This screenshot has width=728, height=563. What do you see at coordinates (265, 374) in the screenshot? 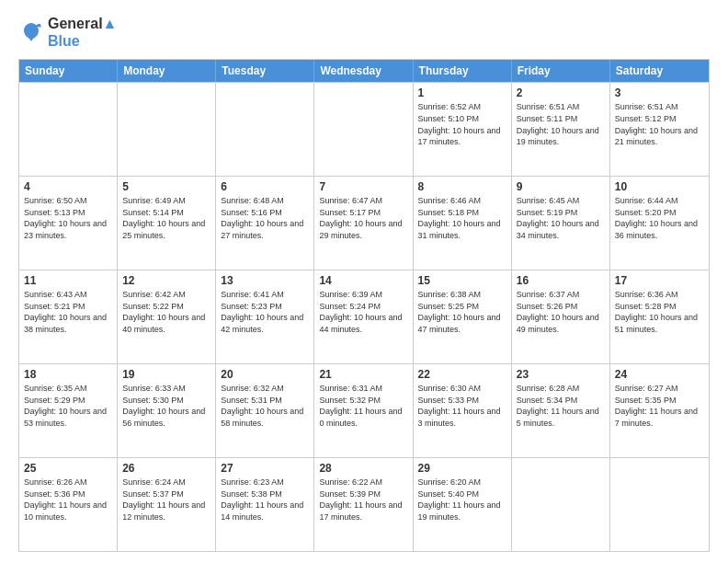
I see `cell-day-number: 20` at bounding box center [265, 374].